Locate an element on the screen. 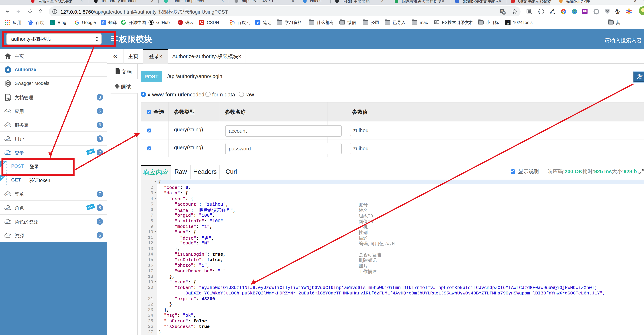  svg-text: du is located at coordinates (30, 24).